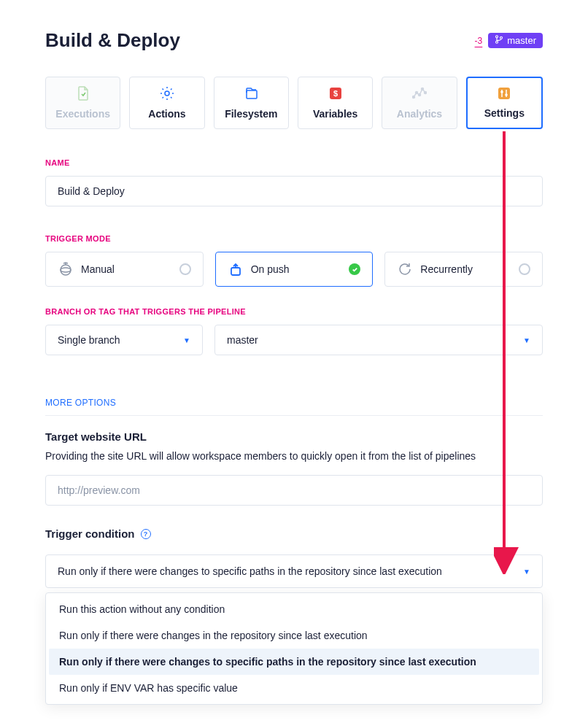  I want to click on pipeline-name-input, so click(294, 191).